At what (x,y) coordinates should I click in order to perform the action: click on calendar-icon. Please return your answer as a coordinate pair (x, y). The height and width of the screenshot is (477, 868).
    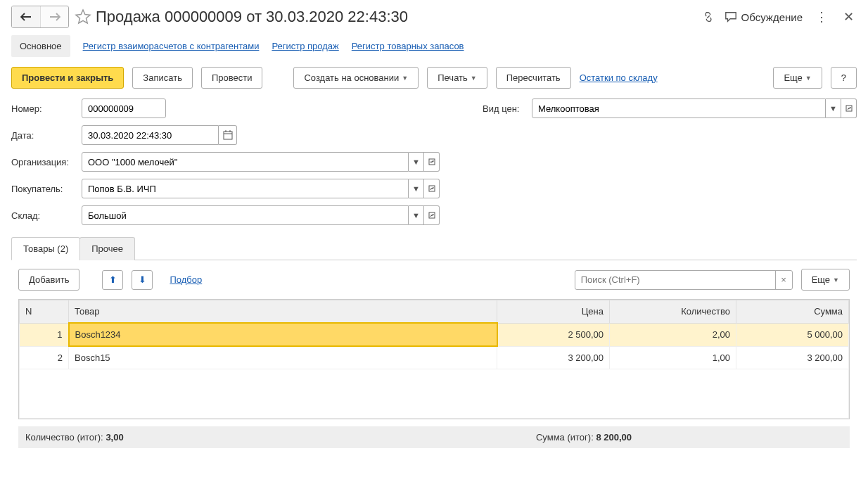
    Looking at the image, I should click on (228, 135).